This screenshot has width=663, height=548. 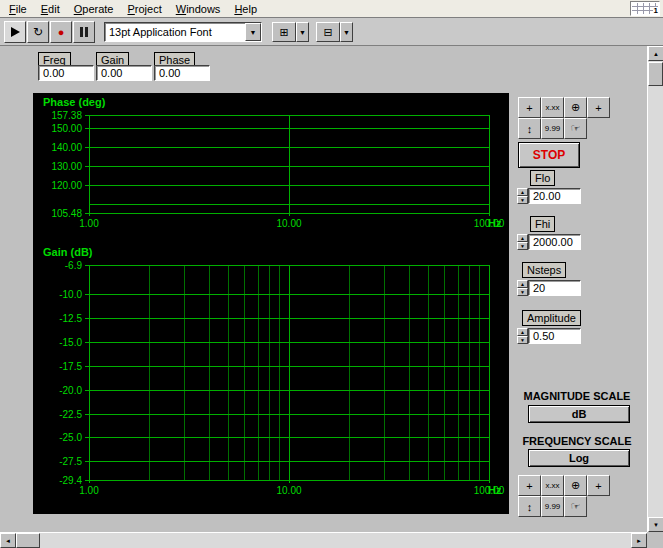 What do you see at coordinates (655, 289) in the screenshot?
I see `vertical-scrollbar: ▲ ▼` at bounding box center [655, 289].